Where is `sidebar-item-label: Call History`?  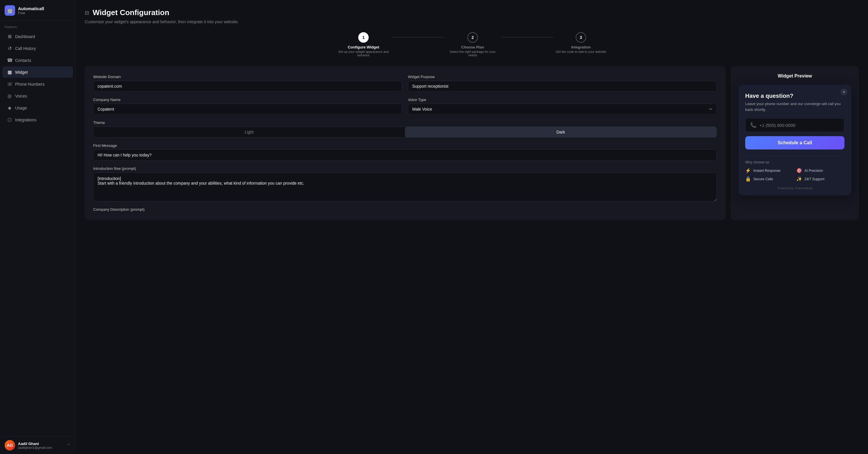
sidebar-item-label: Call History is located at coordinates (26, 49).